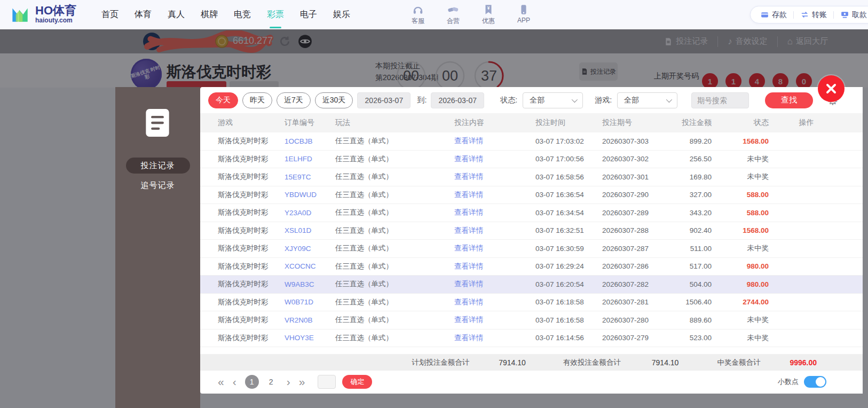  What do you see at coordinates (854, 15) in the screenshot?
I see `wallet-item-withdraw: 取款` at bounding box center [854, 15].